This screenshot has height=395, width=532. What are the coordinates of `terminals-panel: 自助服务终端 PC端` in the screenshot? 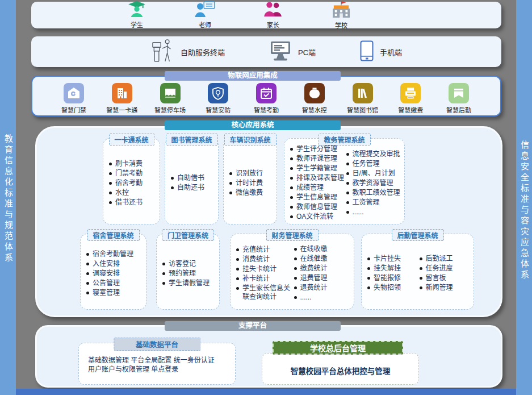 It's located at (266, 52).